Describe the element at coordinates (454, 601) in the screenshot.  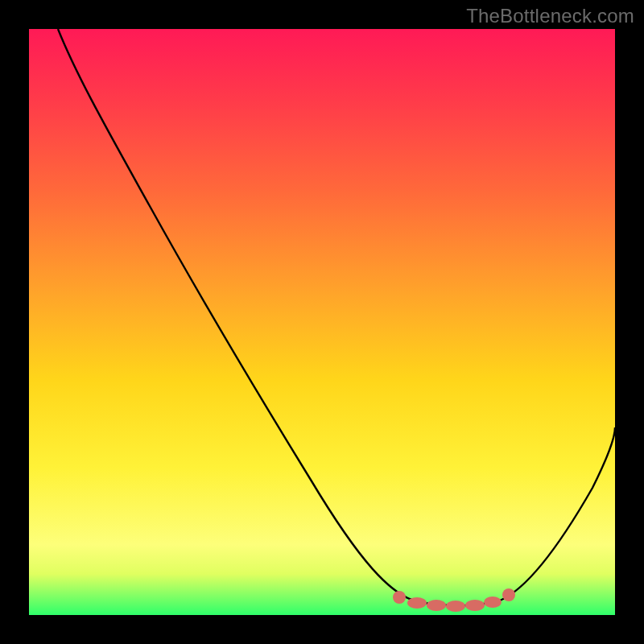
I see `optimal-range-markers` at that location.